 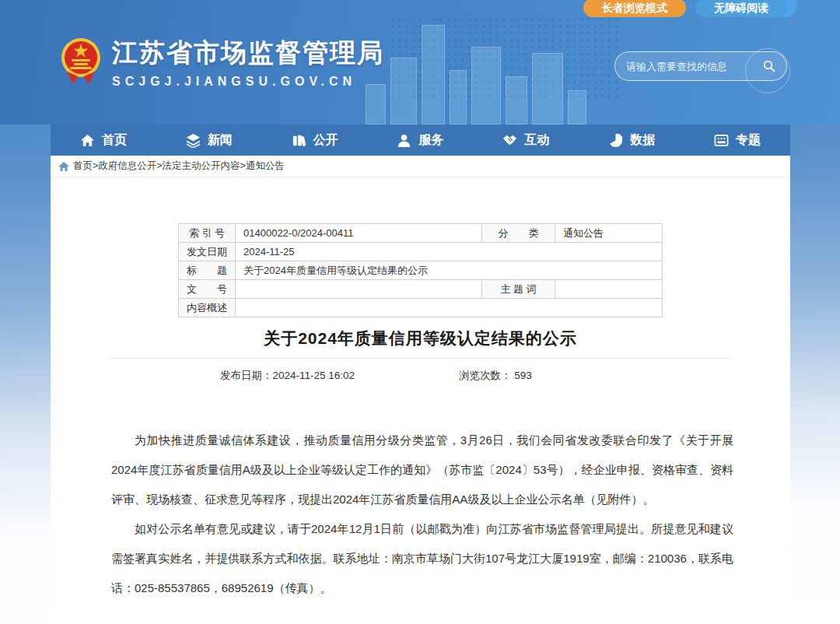 I want to click on nav-item-services: 服务, so click(x=420, y=140).